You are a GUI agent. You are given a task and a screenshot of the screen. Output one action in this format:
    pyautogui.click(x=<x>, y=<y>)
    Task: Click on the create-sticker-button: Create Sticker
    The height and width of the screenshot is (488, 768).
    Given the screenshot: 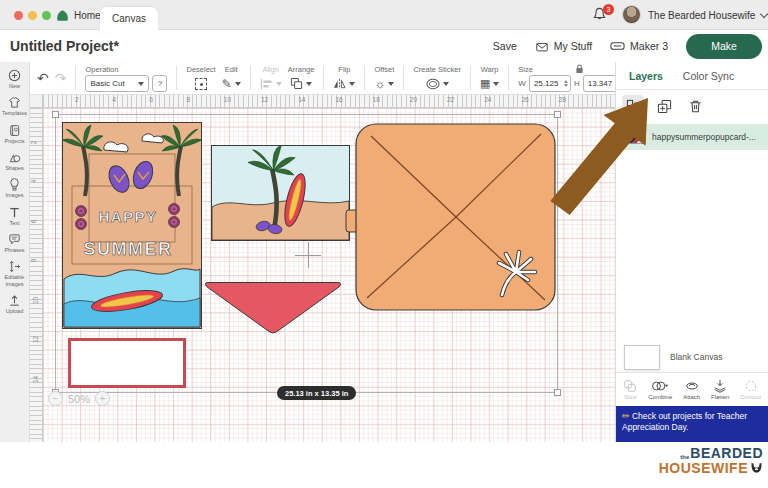 What is the action you would take?
    pyautogui.click(x=437, y=78)
    